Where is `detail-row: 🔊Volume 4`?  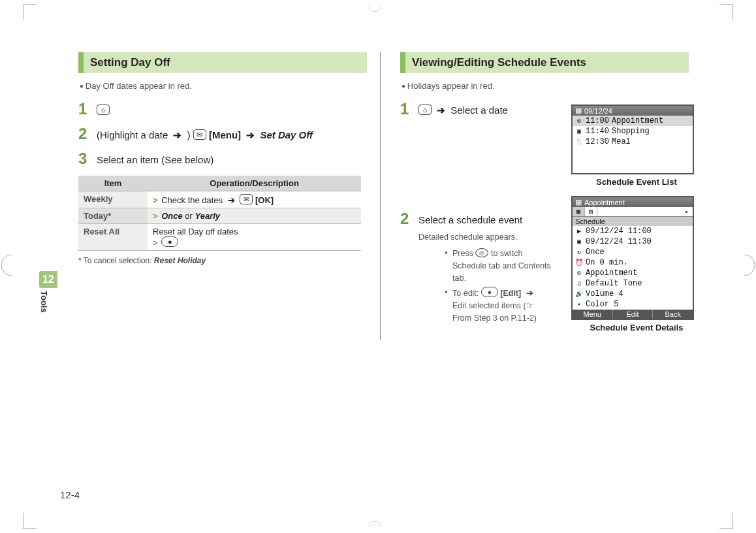 detail-row: 🔊Volume 4 is located at coordinates (633, 294).